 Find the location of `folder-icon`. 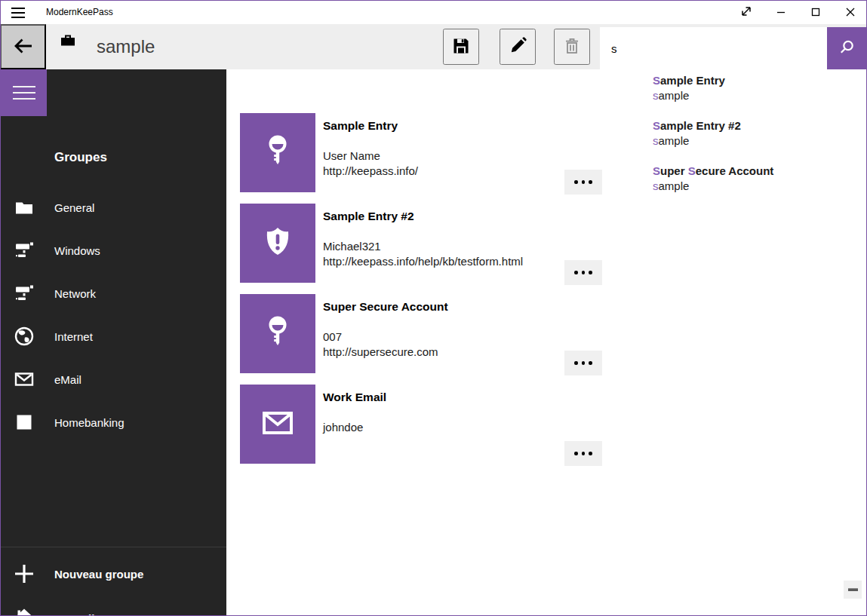

folder-icon is located at coordinates (24, 207).